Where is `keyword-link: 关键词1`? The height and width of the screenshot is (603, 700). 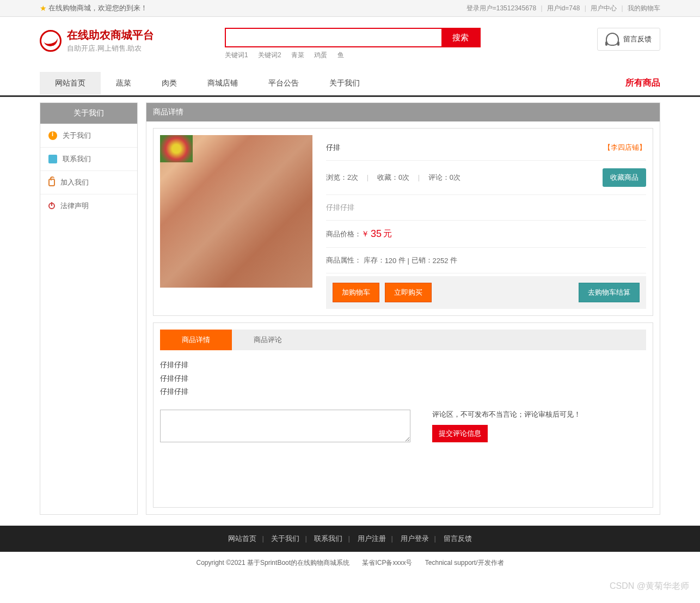
keyword-link: 关键词1 is located at coordinates (236, 55).